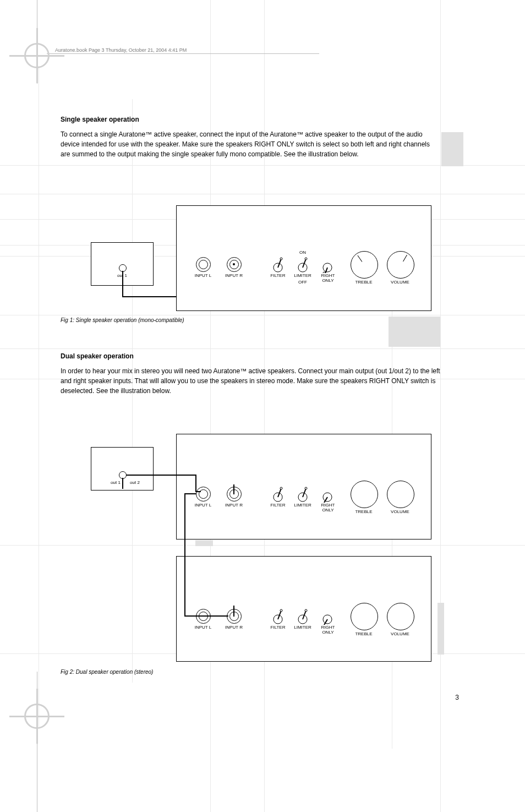 The width and height of the screenshot is (525, 812). What do you see at coordinates (121, 50) in the screenshot?
I see `header-filename: Auratone.book Page 3 Thursday, October 2…` at bounding box center [121, 50].